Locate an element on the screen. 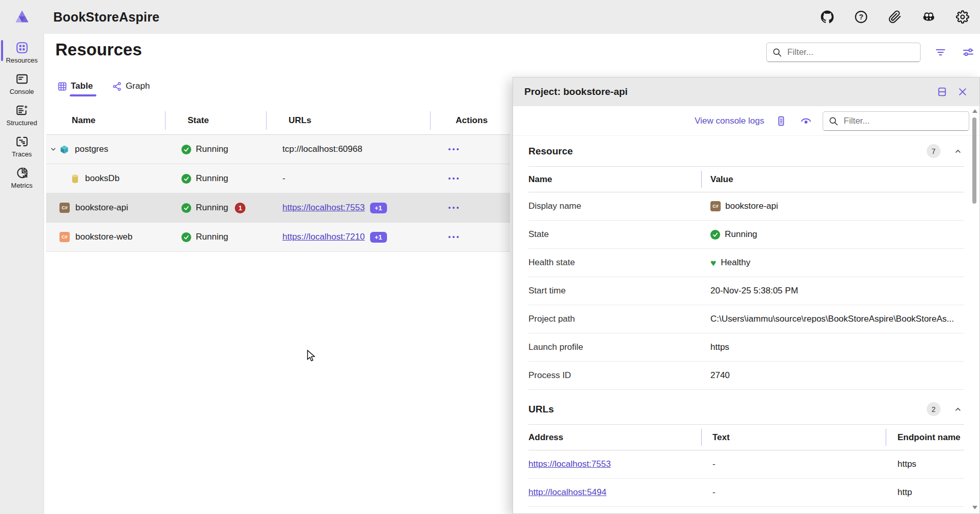  resource-properties-header: Name Value is located at coordinates (746, 180).